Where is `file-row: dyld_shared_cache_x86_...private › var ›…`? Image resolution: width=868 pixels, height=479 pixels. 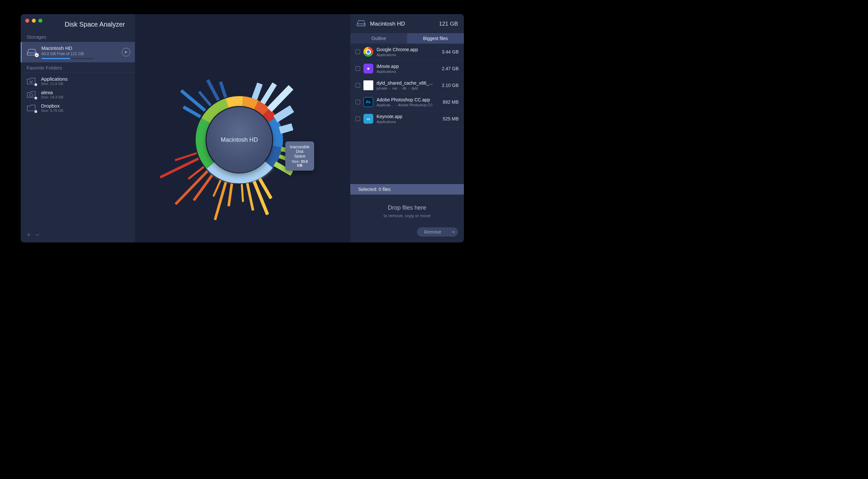 file-row: dyld_shared_cache_x86_...private › var ›… is located at coordinates (407, 86).